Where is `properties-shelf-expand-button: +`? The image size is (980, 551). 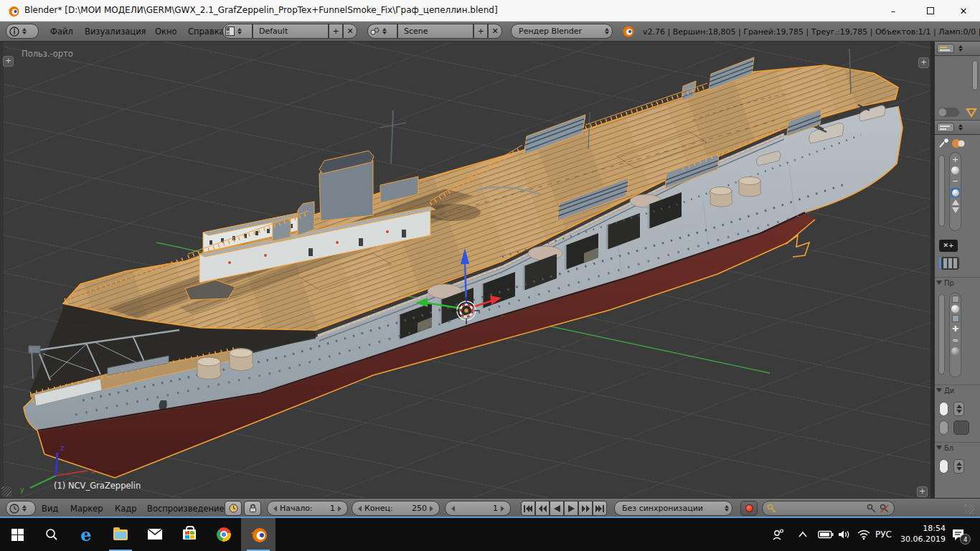 properties-shelf-expand-button: + is located at coordinates (924, 63).